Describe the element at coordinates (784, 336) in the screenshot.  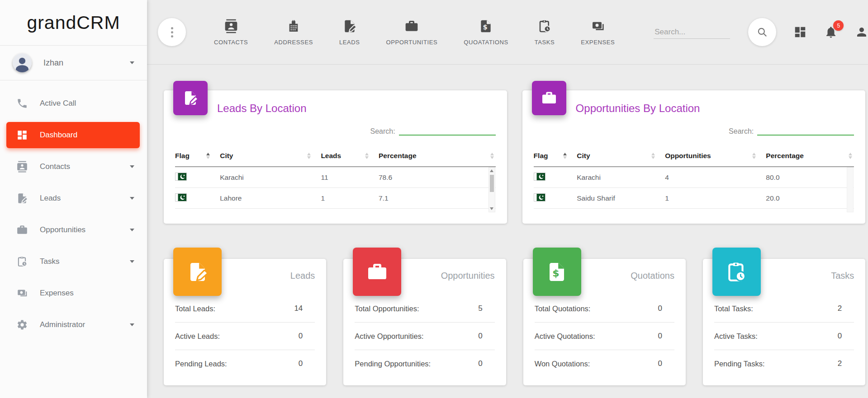
I see `stat-row: Active Tasks:0` at that location.